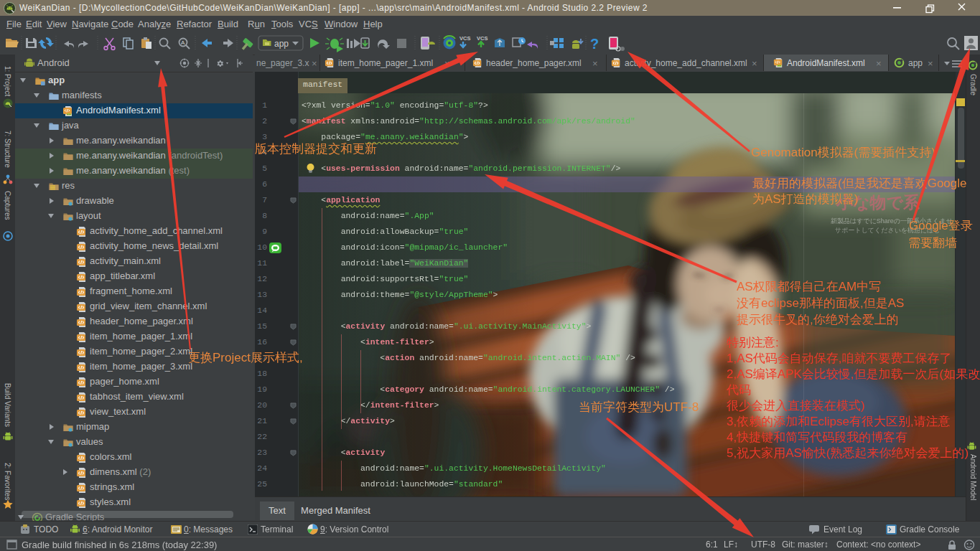 The width and height of the screenshot is (980, 551). What do you see at coordinates (281, 44) in the screenshot?
I see `svg-text: app` at bounding box center [281, 44].